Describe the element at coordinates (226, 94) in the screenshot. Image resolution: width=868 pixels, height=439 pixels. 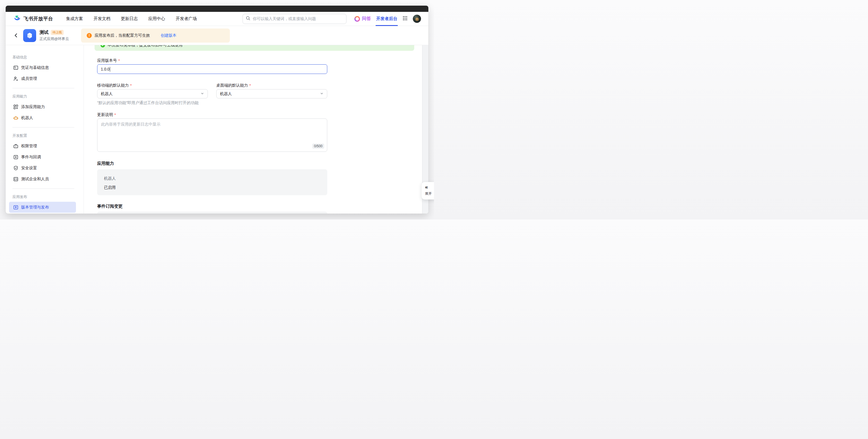
I see `desktop-capability-value: 机器人` at that location.